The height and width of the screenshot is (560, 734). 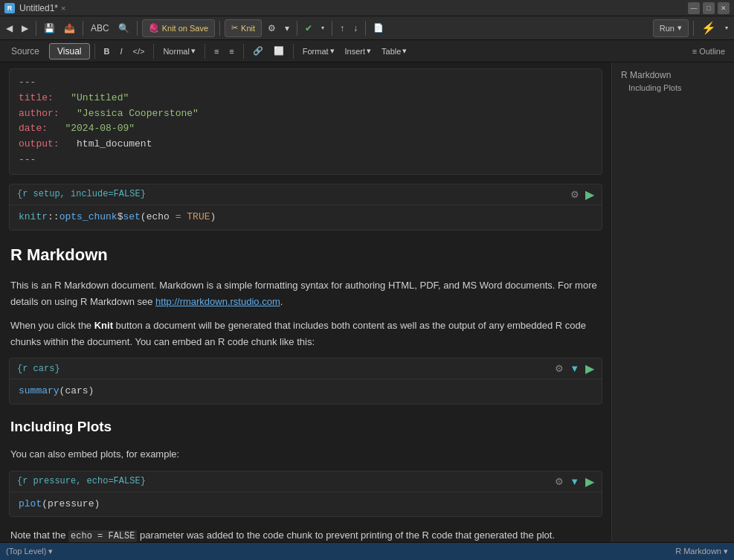 What do you see at coordinates (702, 552) in the screenshot?
I see `status-right-label: R Markdown ▾` at bounding box center [702, 552].